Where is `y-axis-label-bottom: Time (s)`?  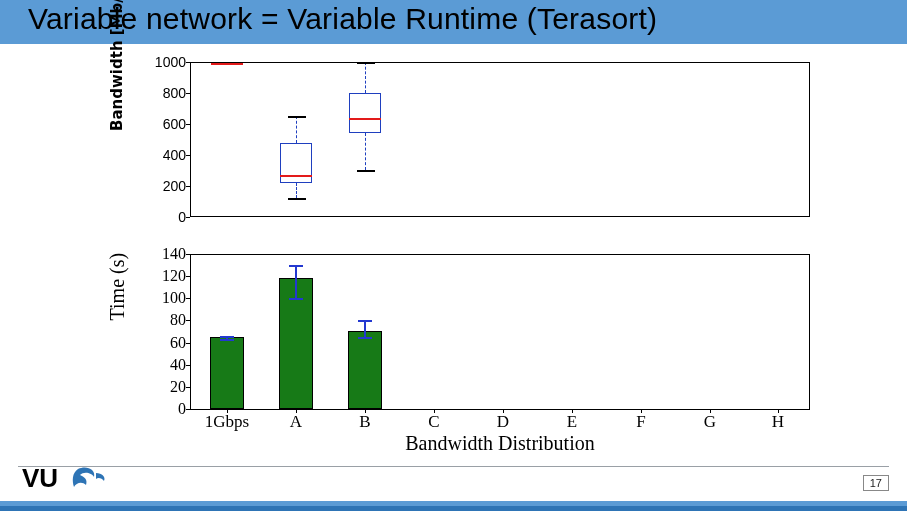 y-axis-label-bottom: Time (s) is located at coordinates (118, 287).